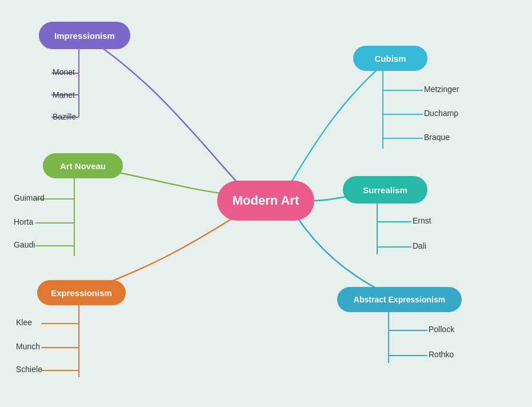 The height and width of the screenshot is (407, 532). I want to click on leaf-rothko: Rothko, so click(441, 354).